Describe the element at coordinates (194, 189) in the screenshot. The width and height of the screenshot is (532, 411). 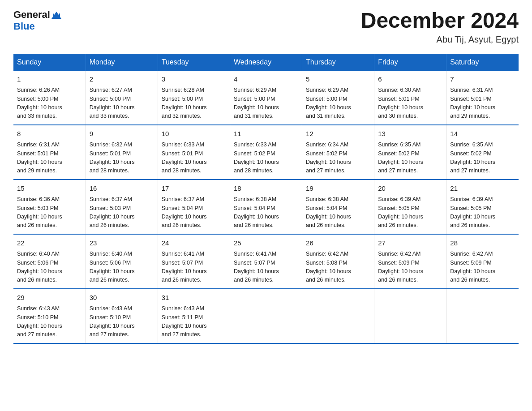
I see `day-number: 17` at that location.